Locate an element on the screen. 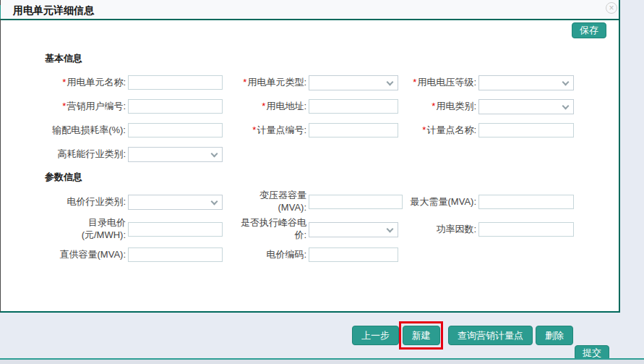  meter-point-name-label: *计量点名称: is located at coordinates (439, 130).